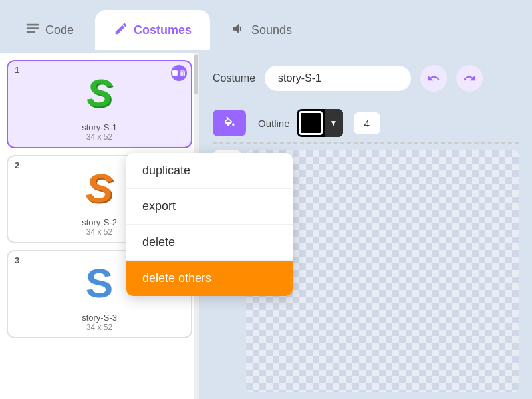 This screenshot has height=399, width=532. I want to click on costume-3-name: story-S-3, so click(100, 318).